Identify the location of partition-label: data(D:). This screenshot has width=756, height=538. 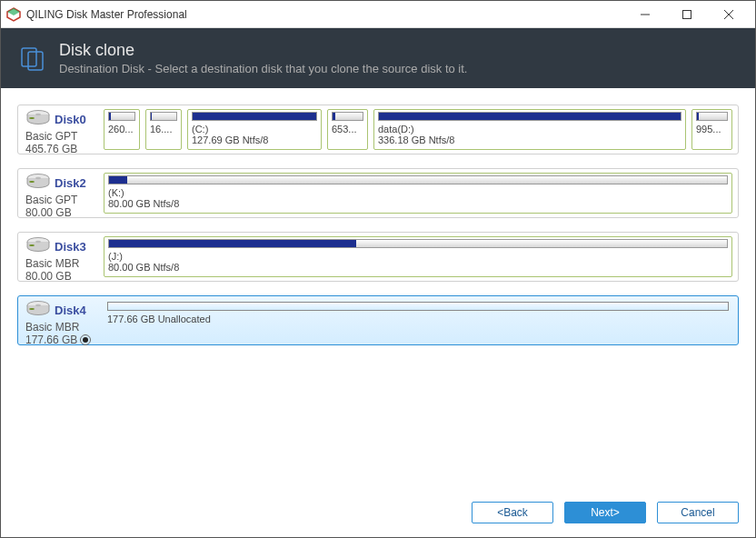
(530, 129).